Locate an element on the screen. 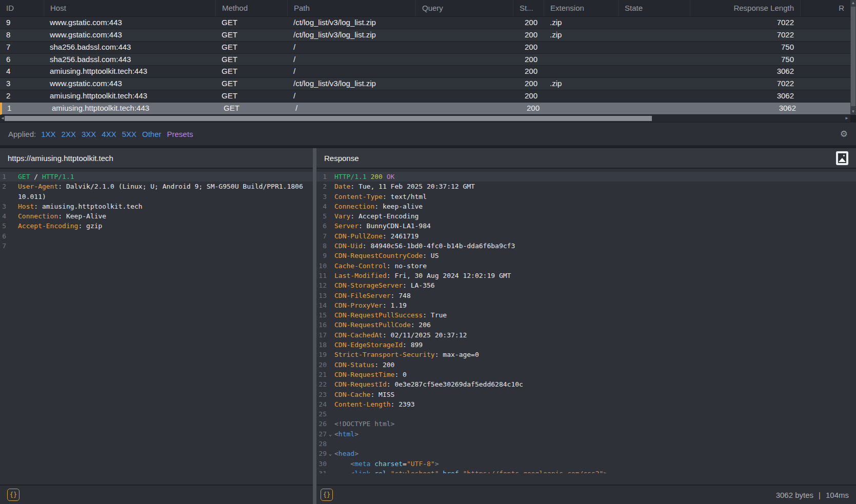 The image size is (856, 504). token-key: Strict-Transport-Security is located at coordinates (385, 355).